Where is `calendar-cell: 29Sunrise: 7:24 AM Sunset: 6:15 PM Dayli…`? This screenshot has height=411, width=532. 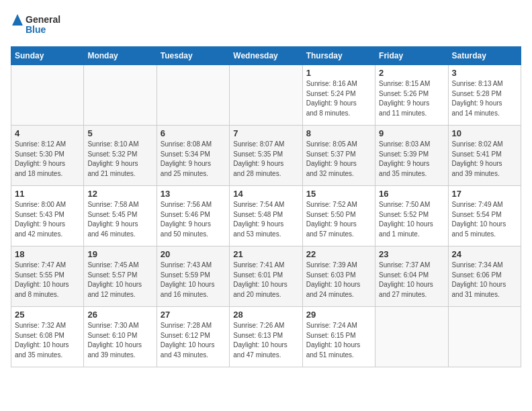 calendar-cell: 29Sunrise: 7:24 AM Sunset: 6:15 PM Dayli… is located at coordinates (339, 337).